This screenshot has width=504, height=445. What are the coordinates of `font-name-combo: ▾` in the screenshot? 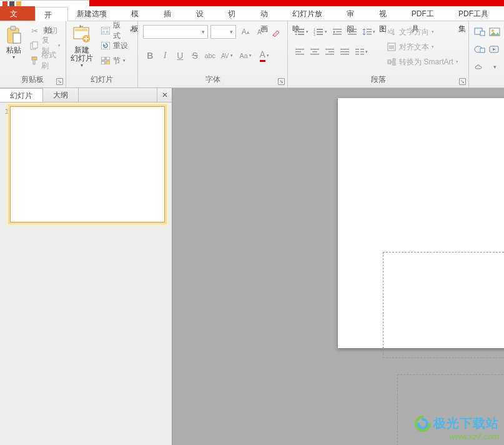 It's located at (175, 32).